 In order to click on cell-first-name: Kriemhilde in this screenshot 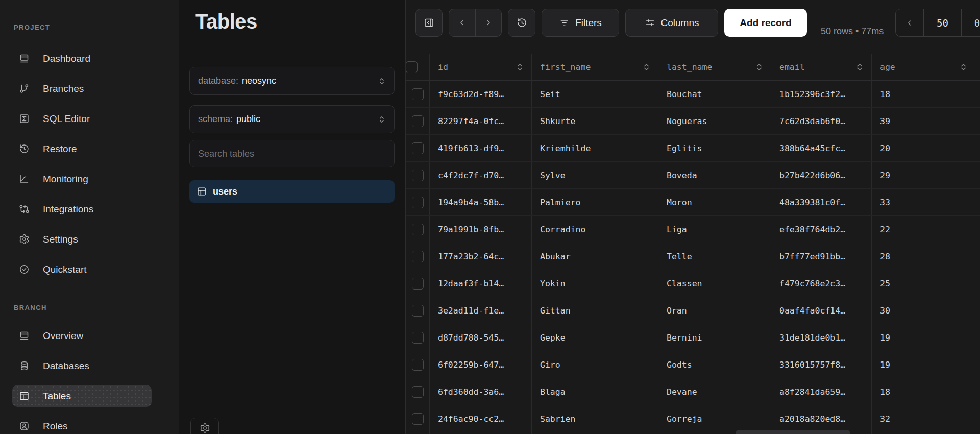, I will do `click(595, 148)`.